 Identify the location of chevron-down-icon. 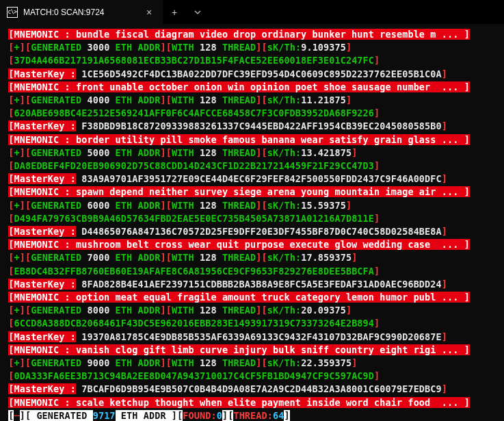
(198, 12).